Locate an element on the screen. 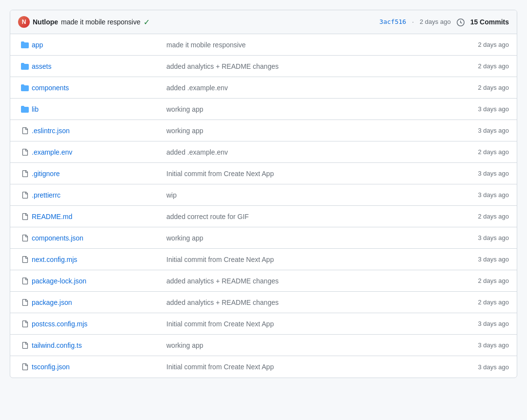 This screenshot has height=420, width=527. table-row: componentsadded .example.env2 days ago is located at coordinates (264, 88).